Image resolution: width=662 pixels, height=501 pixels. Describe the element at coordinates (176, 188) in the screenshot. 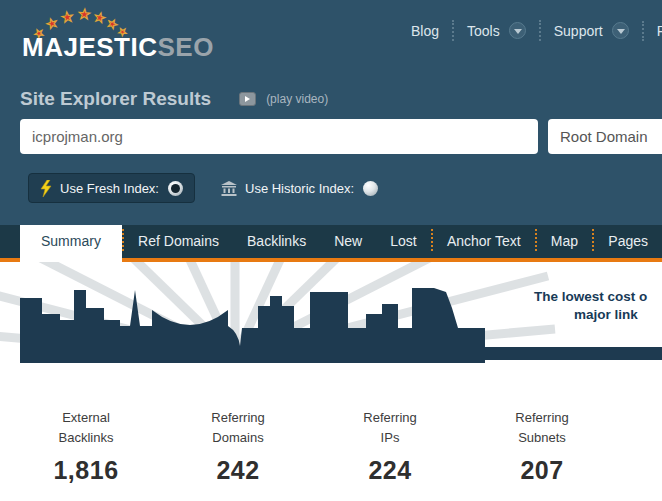

I see `fresh-index-radio` at that location.